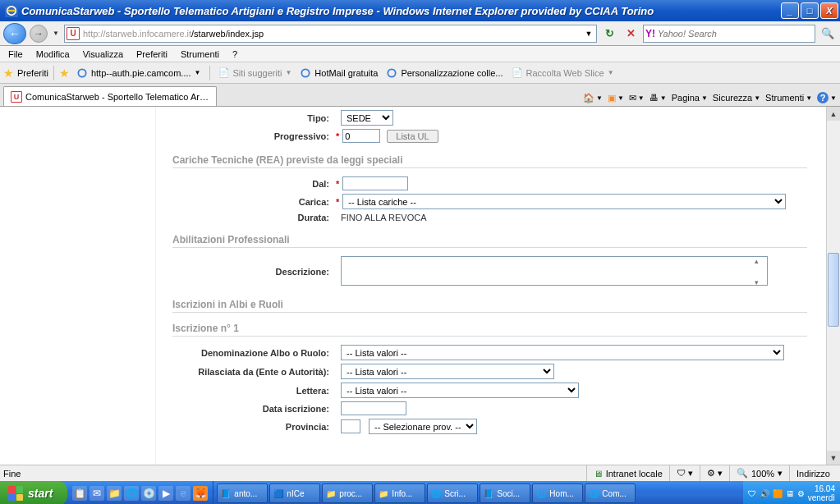 This screenshot has height=504, width=840. I want to click on scroll-down-icon: ▼, so click(833, 458).